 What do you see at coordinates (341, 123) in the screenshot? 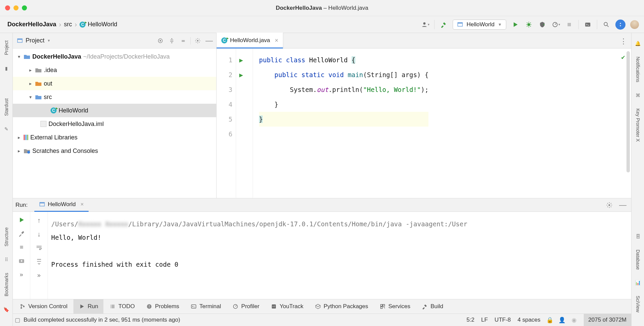
I see `code-content: public class HelloWorld { public static …` at bounding box center [341, 123].